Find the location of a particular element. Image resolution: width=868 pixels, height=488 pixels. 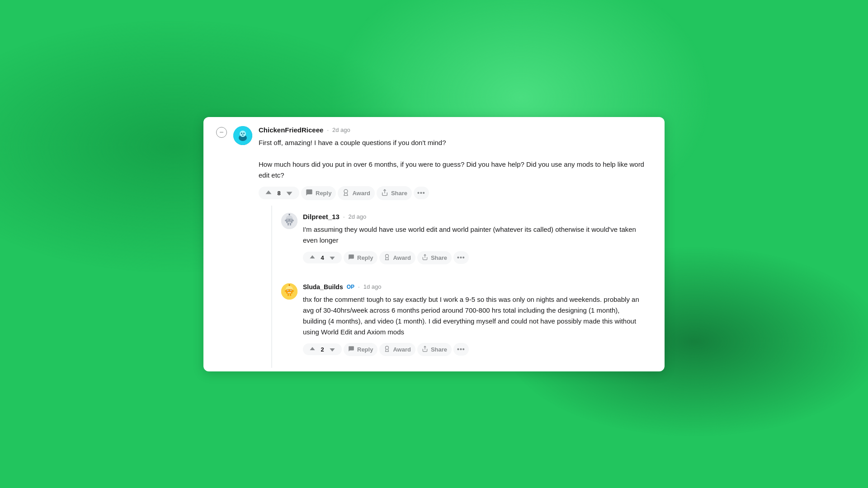

share-label-dilpreet: Share is located at coordinates (439, 258).